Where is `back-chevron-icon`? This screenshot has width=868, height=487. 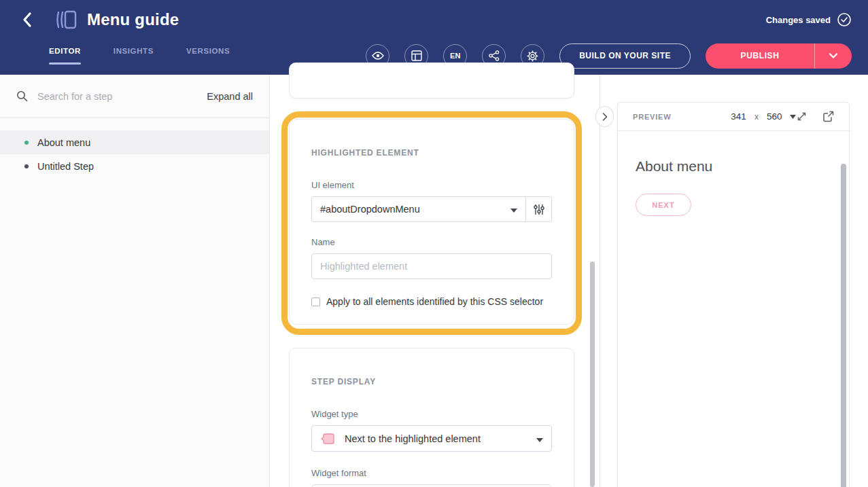 back-chevron-icon is located at coordinates (27, 20).